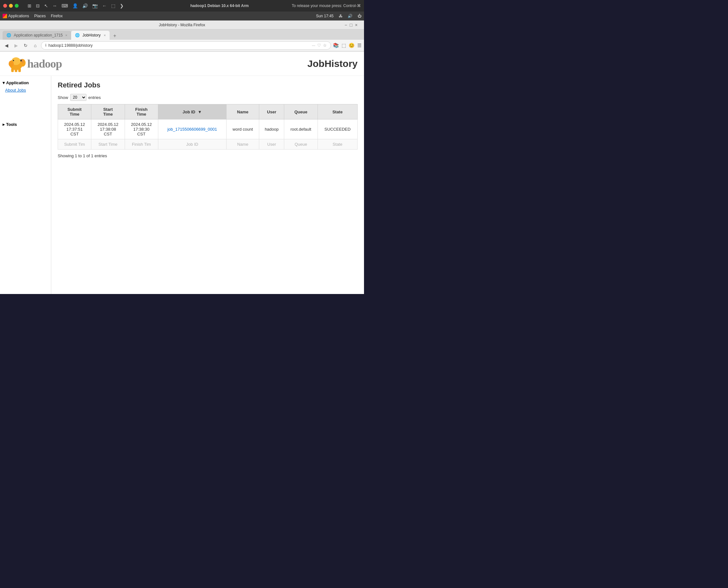 Image resolution: width=728 pixels, height=588 pixels. Describe the element at coordinates (141, 144) in the screenshot. I see `footer-finish-time: Finish Tim` at that location.